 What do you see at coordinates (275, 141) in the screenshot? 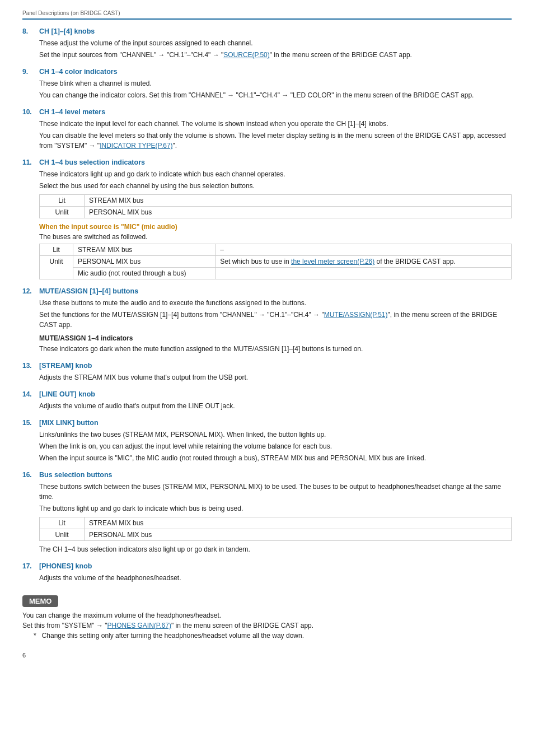
I see `section-10-p2: You can disable the level meters so that…` at bounding box center [275, 141].